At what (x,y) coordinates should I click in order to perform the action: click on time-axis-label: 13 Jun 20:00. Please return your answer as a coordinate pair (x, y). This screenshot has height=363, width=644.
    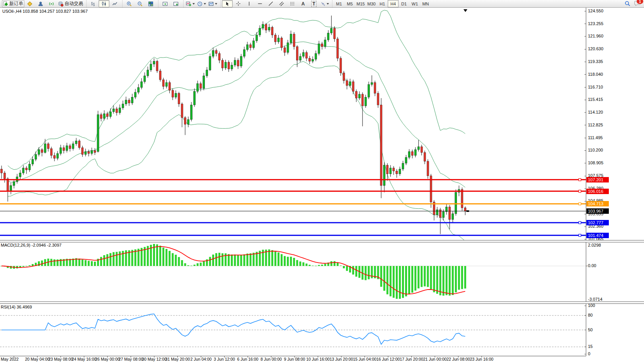
    Looking at the image, I should click on (342, 359).